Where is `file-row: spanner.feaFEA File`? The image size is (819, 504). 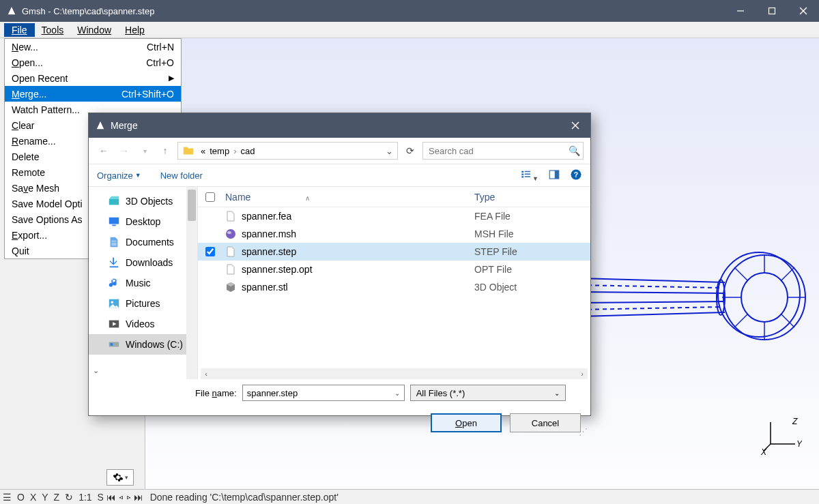 file-row: spanner.feaFEA File is located at coordinates (394, 216).